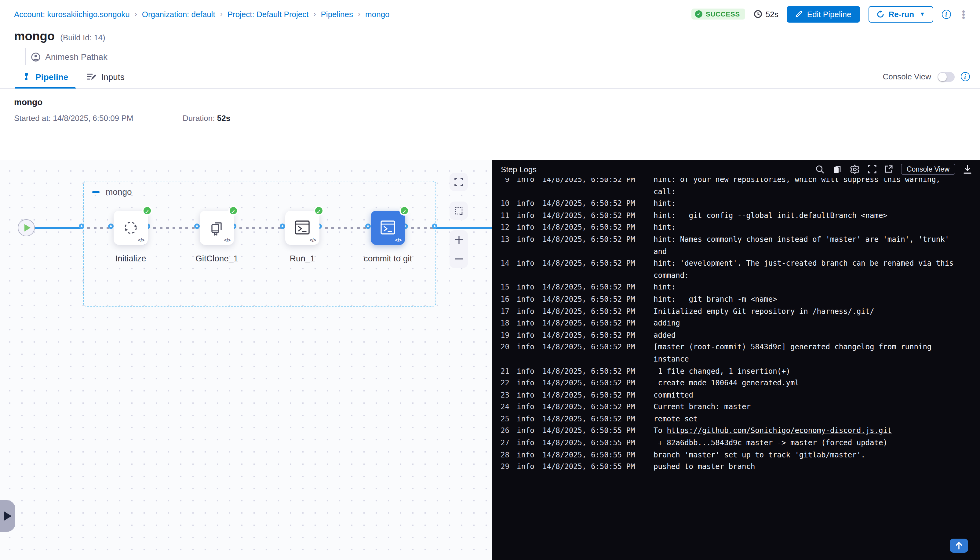 The width and height of the screenshot is (980, 560). What do you see at coordinates (490, 14) in the screenshot?
I see `top-bar: Account: kurosakiichigo.songoku›Organiza…` at bounding box center [490, 14].